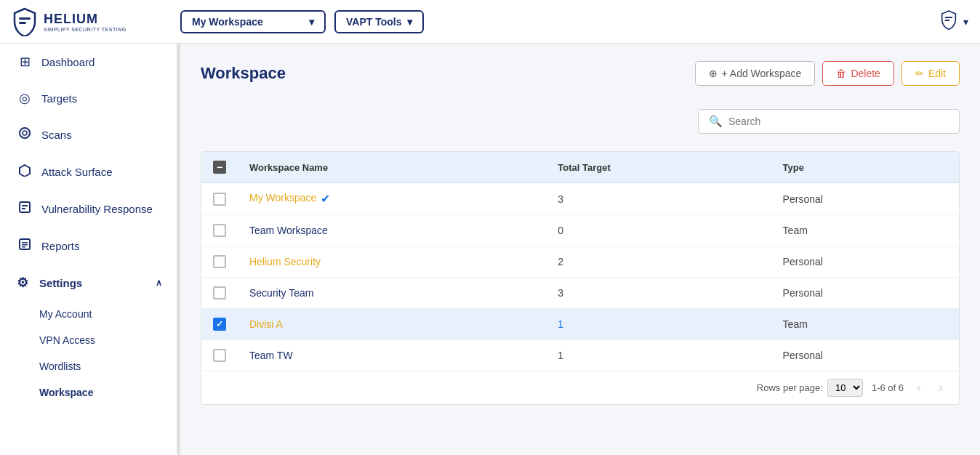 Image resolution: width=980 pixels, height=455 pixels. What do you see at coordinates (89, 172) in the screenshot?
I see `sidebar-item-attack-surface: Attack Surface` at bounding box center [89, 172].